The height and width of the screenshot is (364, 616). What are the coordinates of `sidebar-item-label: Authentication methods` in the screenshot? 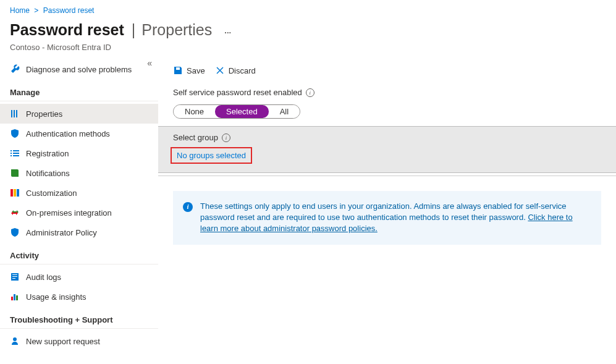 It's located at (68, 133).